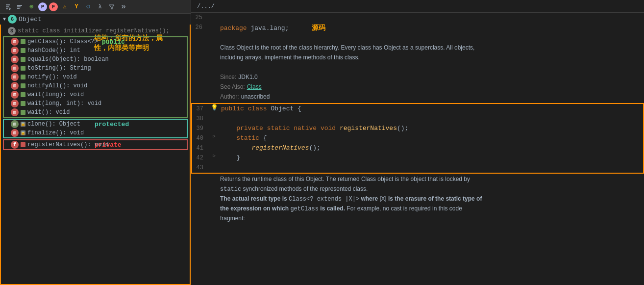  Describe the element at coordinates (201, 109) in the screenshot. I see `line-number: 37` at that location.